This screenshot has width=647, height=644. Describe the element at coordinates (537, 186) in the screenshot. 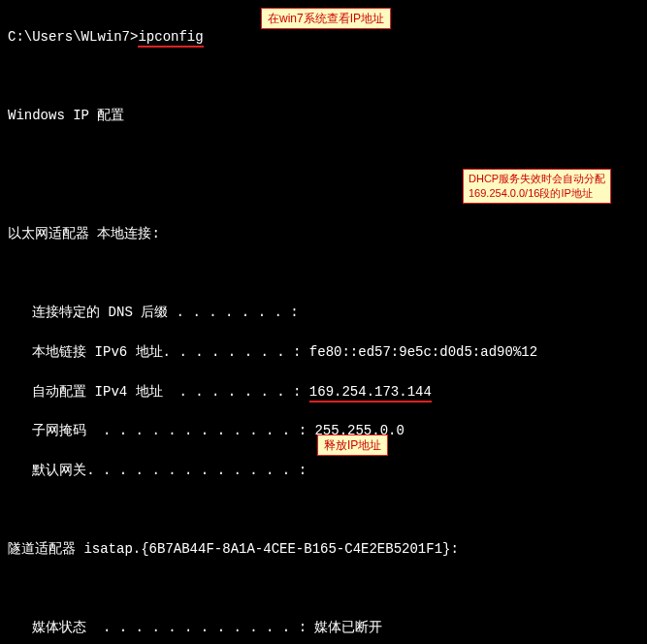

I see `annotation-dhcp-apipa: DHCP服务失效时会自动分配169.254.0.0/16段的IP地址` at that location.